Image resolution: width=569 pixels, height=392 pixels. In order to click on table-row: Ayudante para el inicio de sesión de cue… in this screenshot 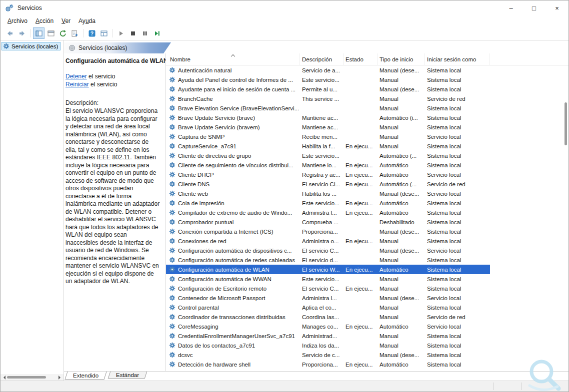, I will do `click(328, 89)`.